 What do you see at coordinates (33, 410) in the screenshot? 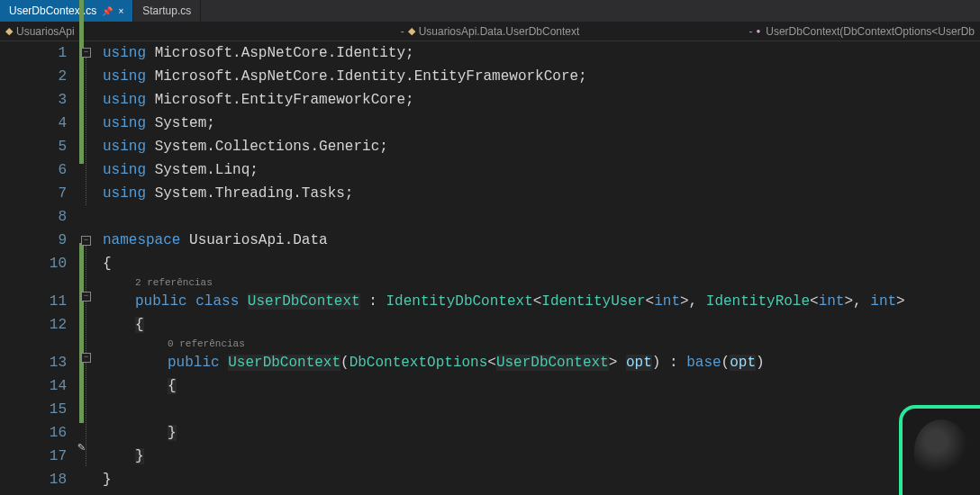
I see `line-number: 15` at bounding box center [33, 410].